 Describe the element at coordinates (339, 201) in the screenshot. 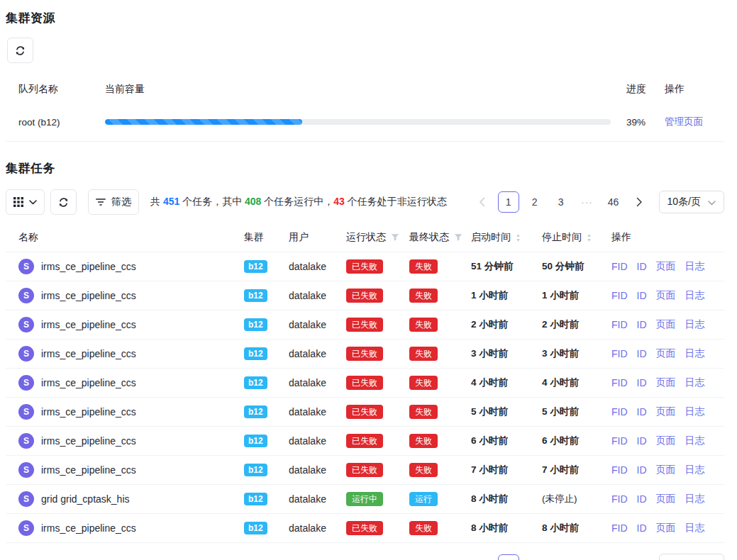

I see `summary-nonrunning-count: 43` at that location.